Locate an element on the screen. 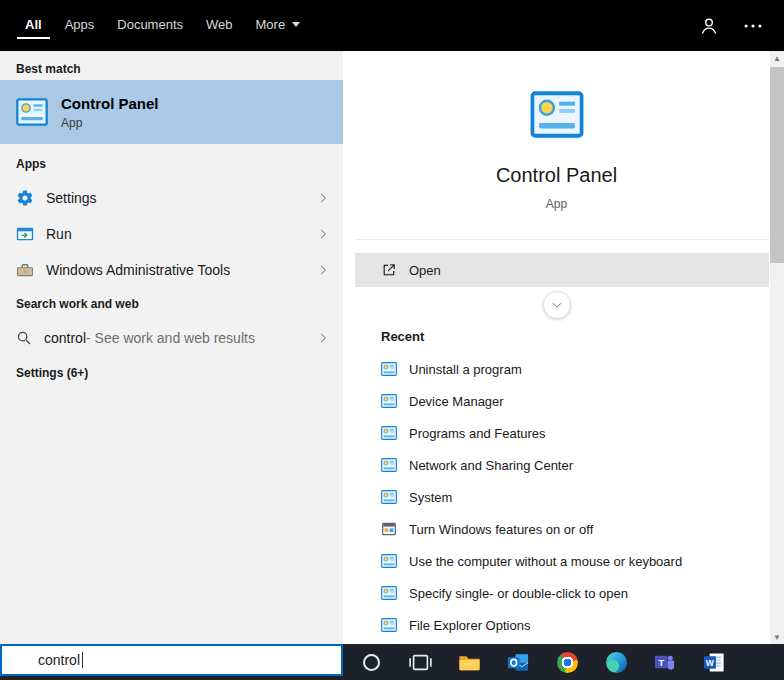 This screenshot has height=680, width=784. recent-item-label: Turn Windows features on or off is located at coordinates (501, 530).